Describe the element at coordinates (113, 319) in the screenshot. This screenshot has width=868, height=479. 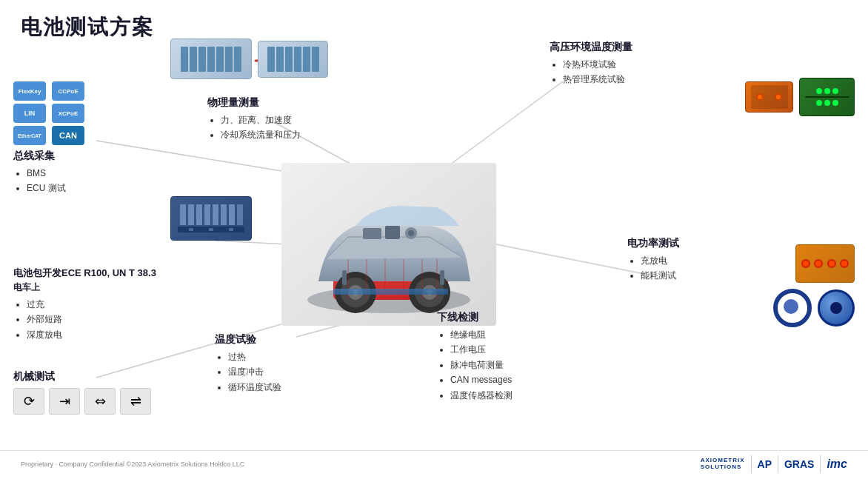
I see `battery-item-1: 外部短路` at that location.